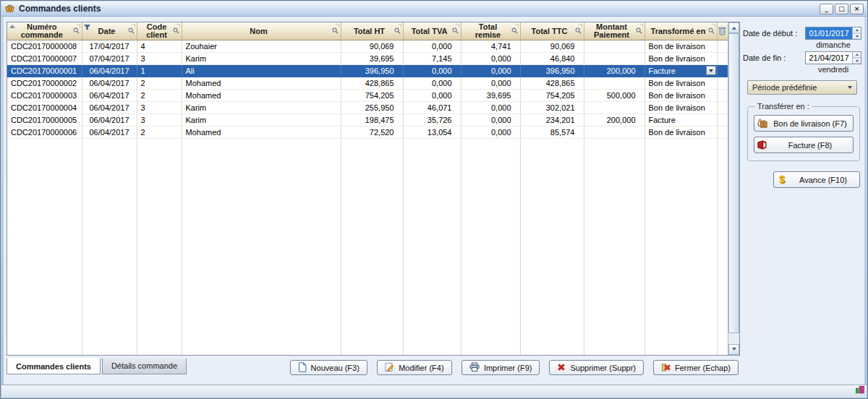  I want to click on new-document-icon, so click(302, 368).